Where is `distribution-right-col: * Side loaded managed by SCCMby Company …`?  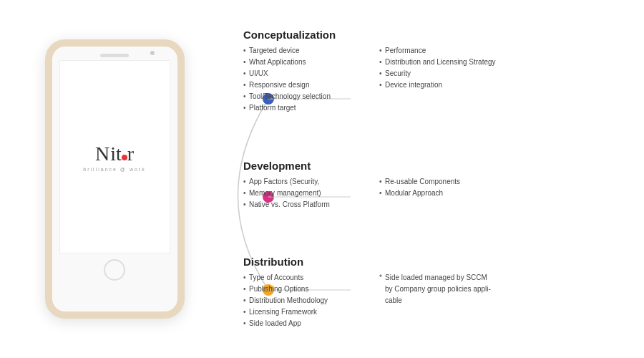 distribution-right-col: * Side loaded managed by SCCMby Company … is located at coordinates (436, 301).